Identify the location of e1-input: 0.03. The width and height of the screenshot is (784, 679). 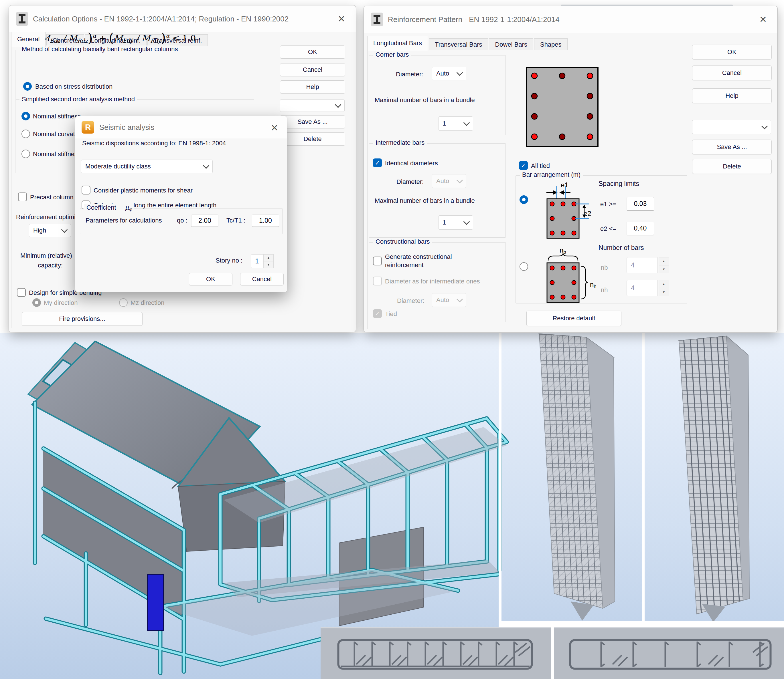
(640, 204).